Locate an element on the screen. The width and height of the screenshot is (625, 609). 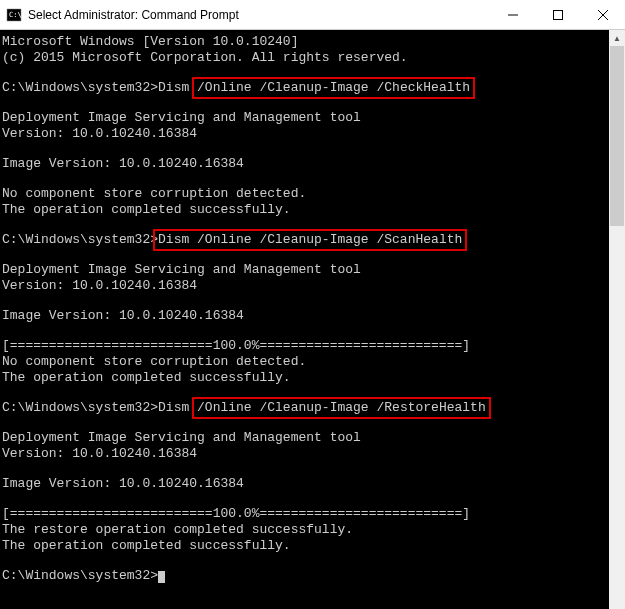
restore-success: The restore operation completed successf… is located at coordinates (178, 530).